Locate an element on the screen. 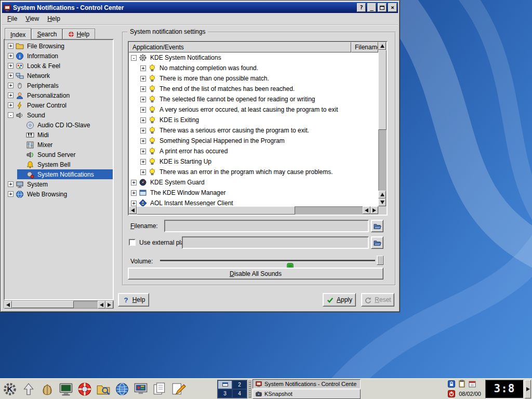 The height and width of the screenshot is (399, 532). kmenu-launcher-button: K is located at coordinates (10, 389).